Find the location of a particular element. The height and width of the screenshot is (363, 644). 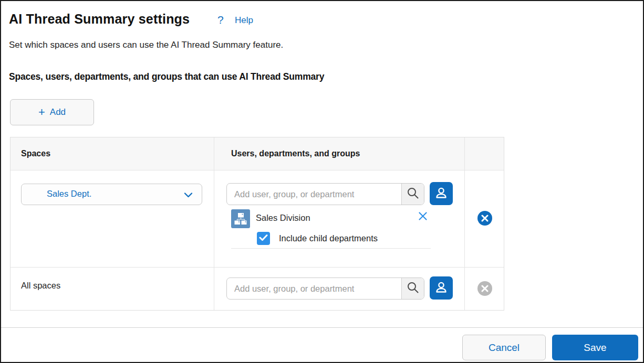

column-header-users: Users, departments, and groups is located at coordinates (295, 154).